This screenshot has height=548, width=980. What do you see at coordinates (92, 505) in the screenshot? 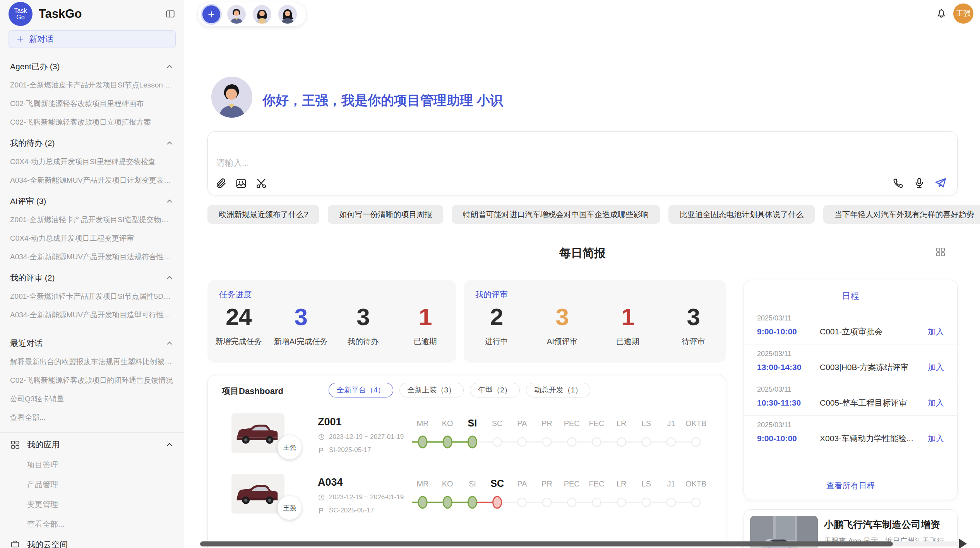
I see `app-sub-item: 变更管理` at bounding box center [92, 505].